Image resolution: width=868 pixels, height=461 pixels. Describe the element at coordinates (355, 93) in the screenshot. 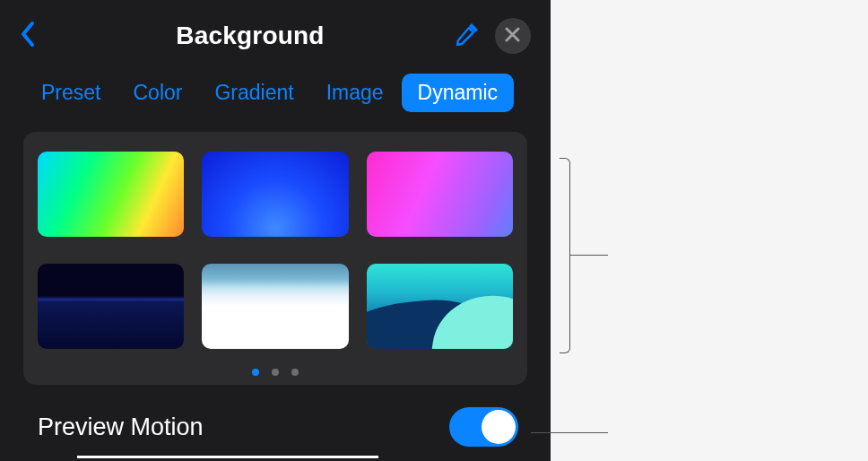

I see `tab-image: Image` at that location.